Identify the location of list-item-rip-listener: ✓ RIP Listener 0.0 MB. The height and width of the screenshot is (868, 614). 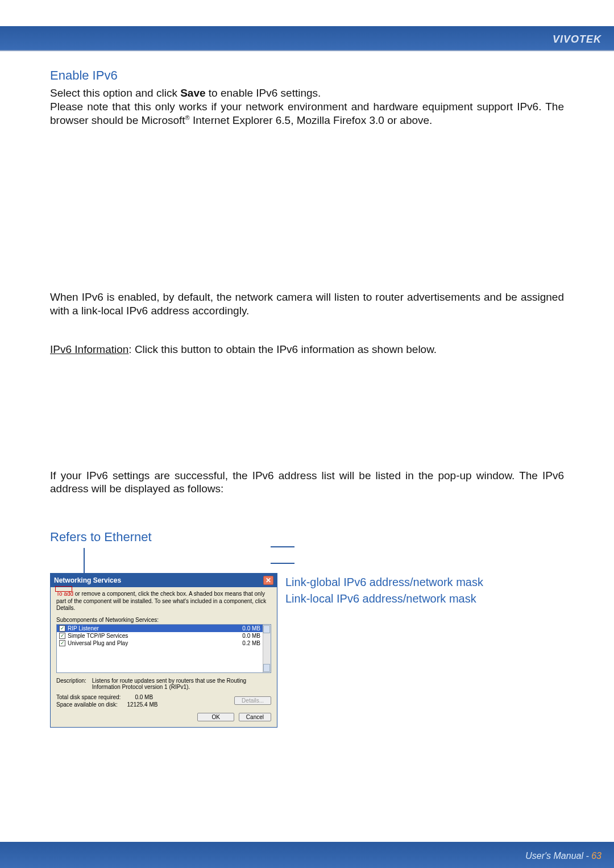
(164, 629).